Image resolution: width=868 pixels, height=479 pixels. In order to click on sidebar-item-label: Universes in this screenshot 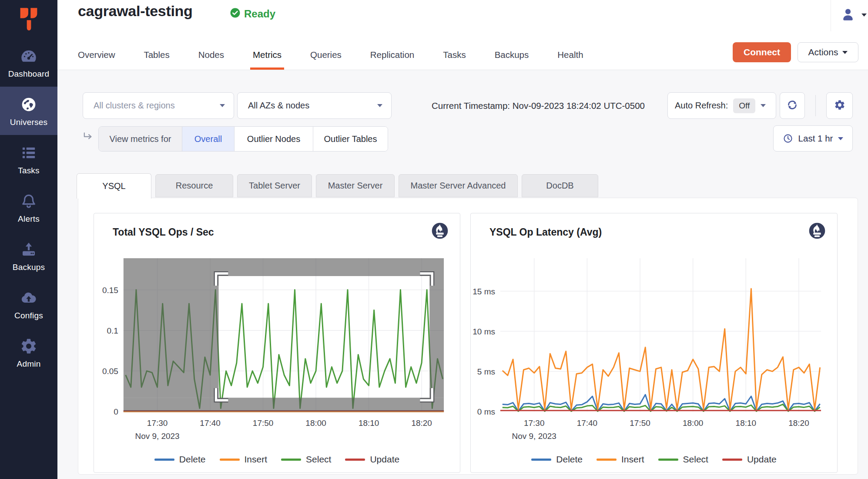, I will do `click(29, 122)`.